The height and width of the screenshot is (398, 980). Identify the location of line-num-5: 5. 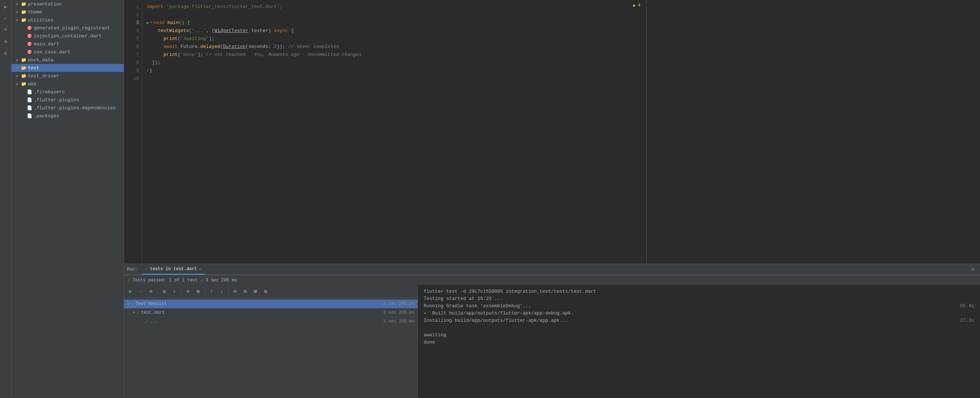
(132, 39).